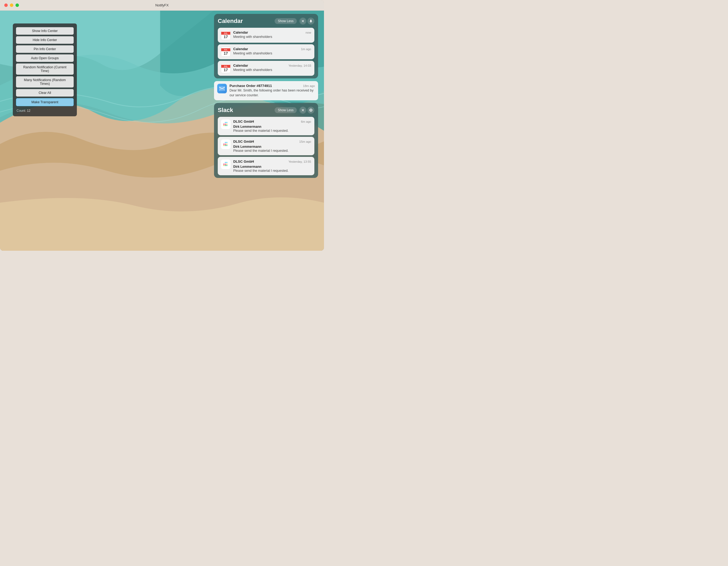 The image size is (728, 566). I want to click on hide-info-center-button: Hide Info Center, so click(45, 40).